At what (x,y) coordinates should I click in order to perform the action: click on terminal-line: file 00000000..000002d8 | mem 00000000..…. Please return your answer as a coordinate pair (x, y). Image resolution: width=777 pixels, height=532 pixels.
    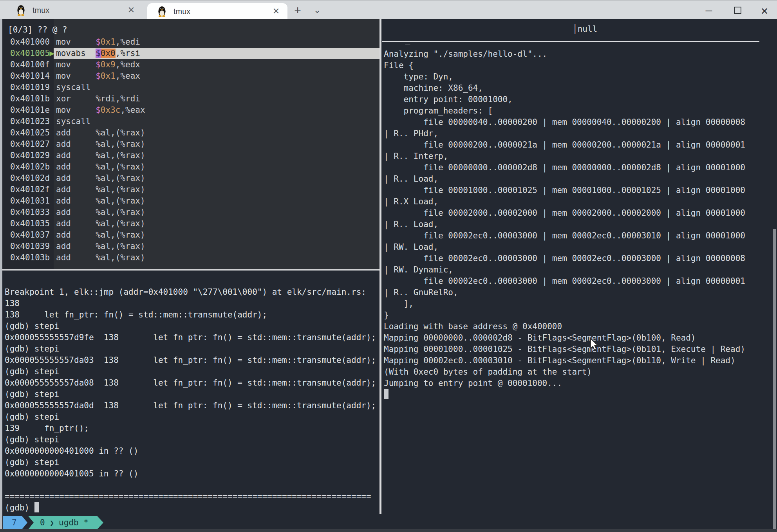
    Looking at the image, I should click on (565, 168).